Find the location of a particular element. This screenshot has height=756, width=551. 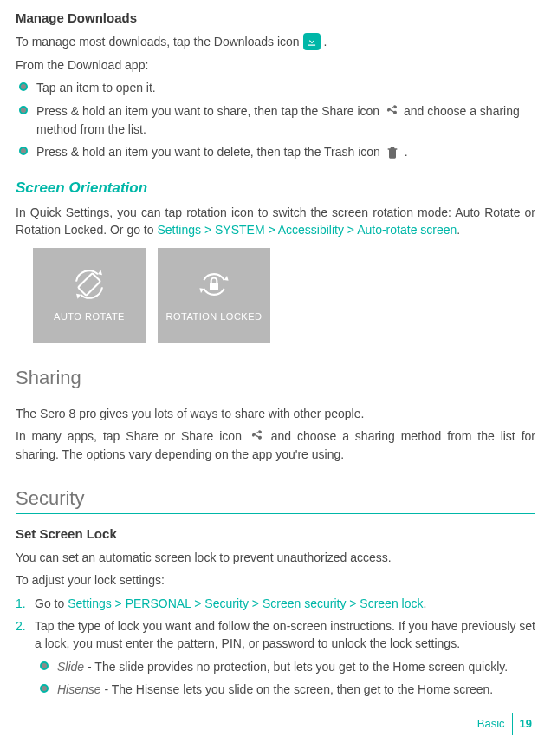

security-p2: To adjust your lock settings: is located at coordinates (276, 580).